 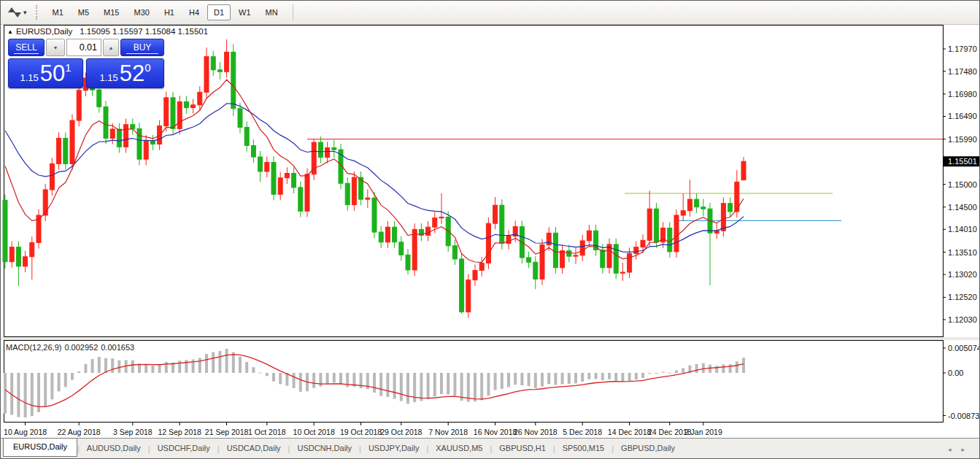 I want to click on timeframe-button-m5: M5, so click(x=83, y=12).